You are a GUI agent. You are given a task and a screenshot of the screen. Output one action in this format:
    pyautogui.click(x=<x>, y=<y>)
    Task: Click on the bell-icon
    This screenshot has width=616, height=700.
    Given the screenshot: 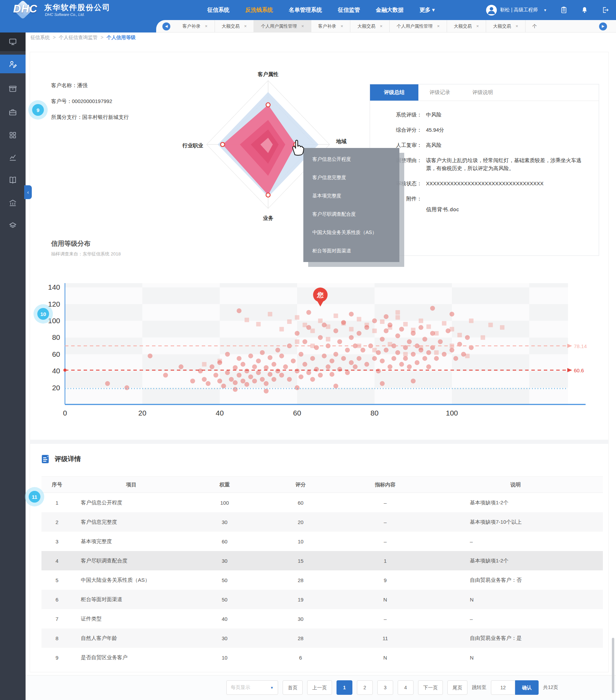 What is the action you would take?
    pyautogui.click(x=585, y=10)
    